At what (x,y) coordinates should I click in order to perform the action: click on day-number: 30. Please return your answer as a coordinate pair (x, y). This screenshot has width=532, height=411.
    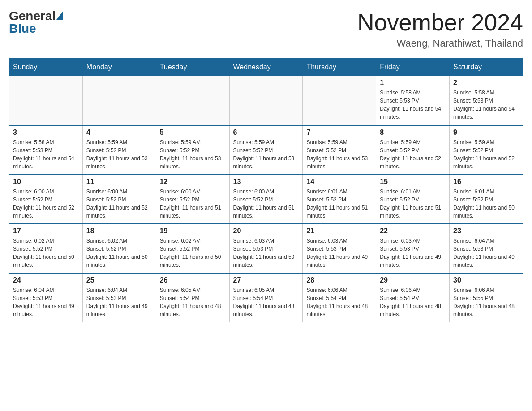
    Looking at the image, I should click on (486, 280).